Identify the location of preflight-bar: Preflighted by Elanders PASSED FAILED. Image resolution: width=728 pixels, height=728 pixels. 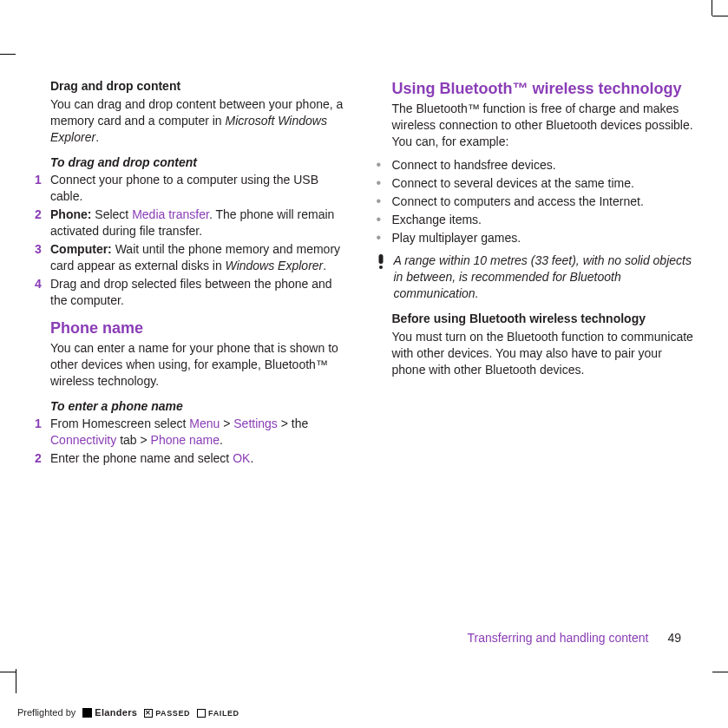
(128, 713).